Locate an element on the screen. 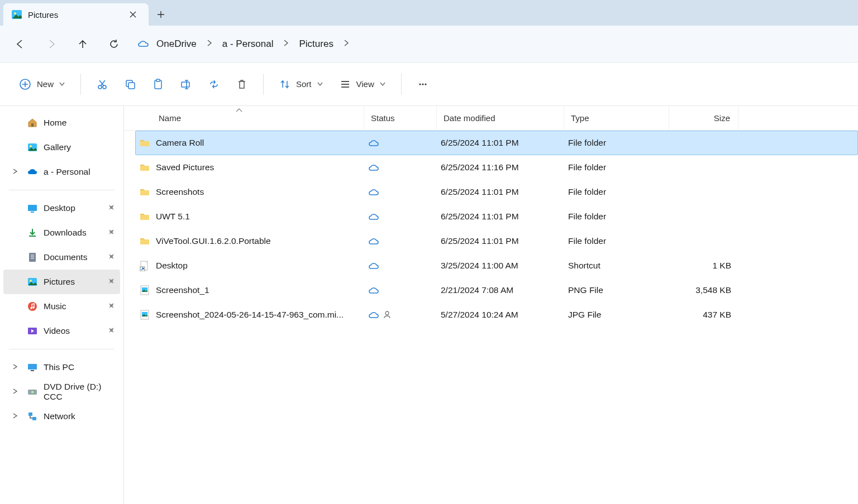  file-type: File folder is located at coordinates (617, 217).